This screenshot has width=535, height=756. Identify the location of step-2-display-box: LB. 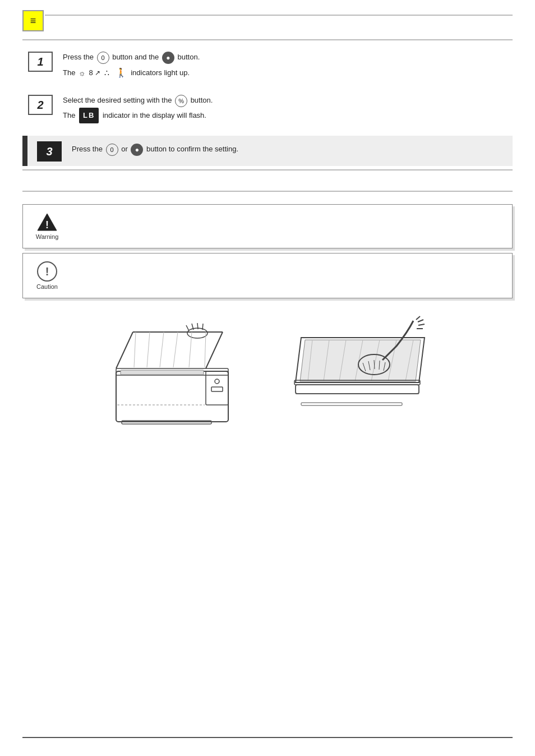
(89, 116).